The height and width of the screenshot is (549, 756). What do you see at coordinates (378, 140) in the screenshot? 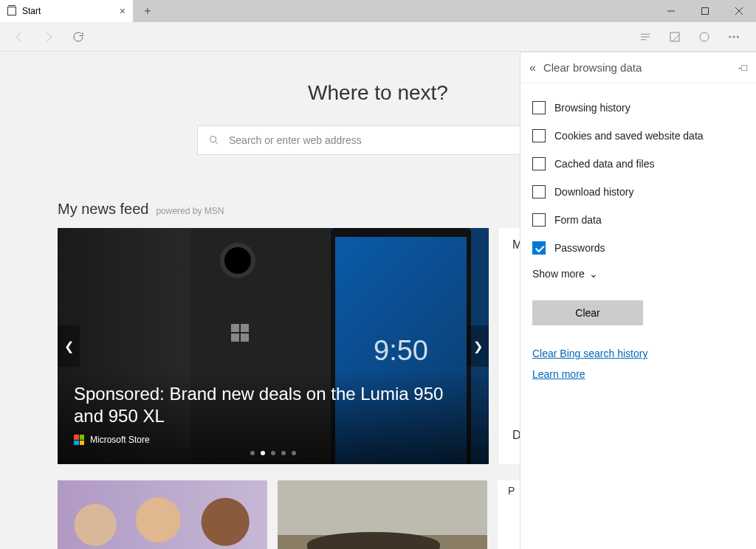
I see `address-search-bar` at bounding box center [378, 140].